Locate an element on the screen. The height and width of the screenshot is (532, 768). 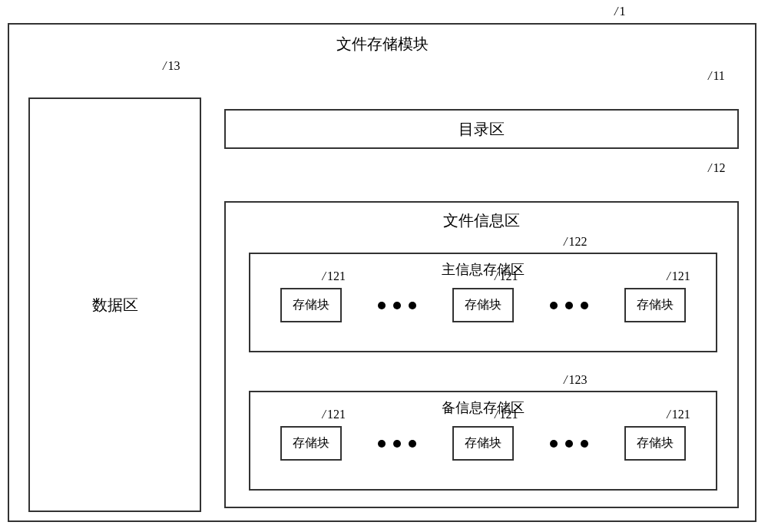
data-area-label: 数据区 is located at coordinates (115, 306).